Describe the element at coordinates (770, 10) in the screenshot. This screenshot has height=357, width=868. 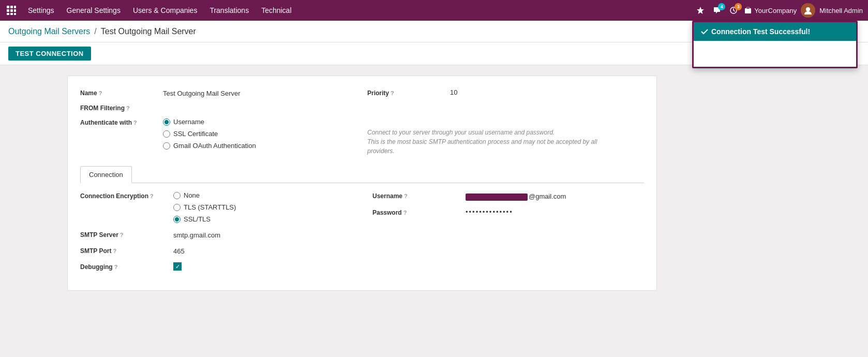
I see `company-selector: YourCompany` at that location.